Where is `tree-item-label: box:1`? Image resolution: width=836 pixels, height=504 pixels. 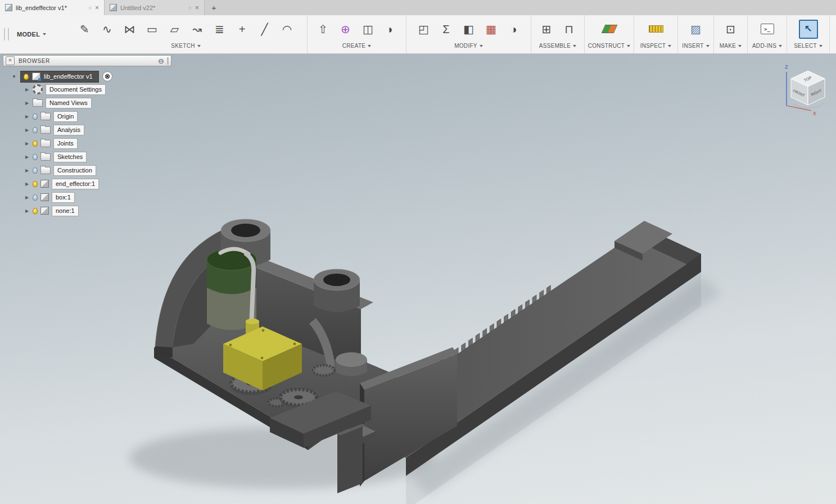 tree-item-label: box:1 is located at coordinates (63, 198).